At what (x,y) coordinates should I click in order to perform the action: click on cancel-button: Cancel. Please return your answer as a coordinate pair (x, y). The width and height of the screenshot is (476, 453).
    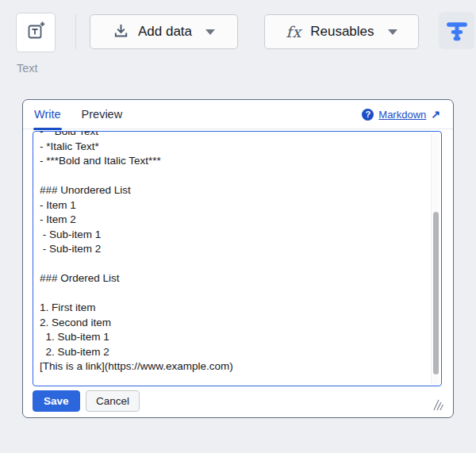
    Looking at the image, I should click on (113, 401).